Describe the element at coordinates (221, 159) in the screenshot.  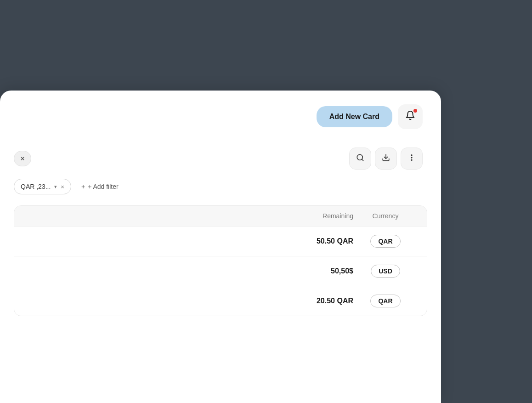
I see `toolbar-row: ×` at that location.